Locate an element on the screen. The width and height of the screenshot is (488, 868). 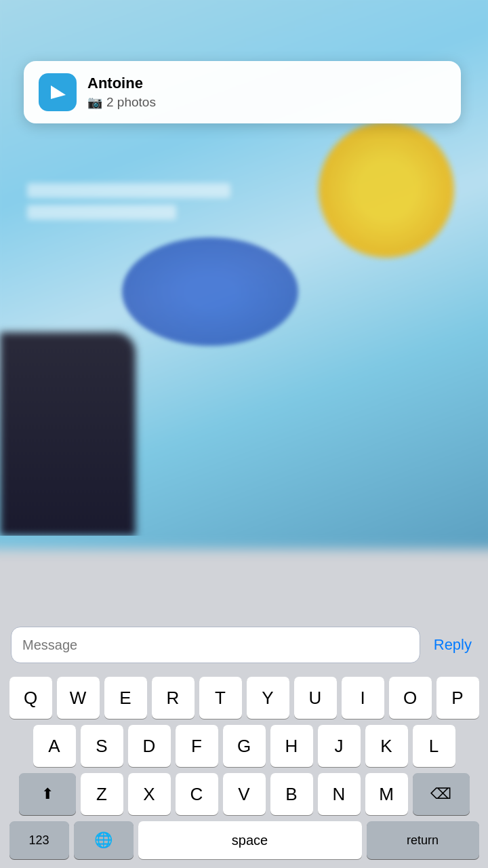
key-z: Z is located at coordinates (102, 794).